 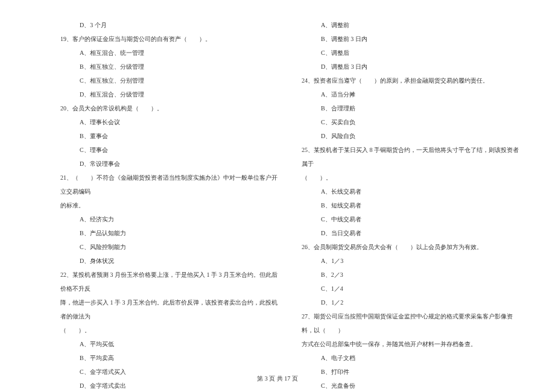 What do you see at coordinates (410, 157) in the screenshot?
I see `question-text: 25、某投机者于某日买入 8 手铜期货合约，一天后他将头寸平仓了结，则该投资者属…` at bounding box center [410, 157].